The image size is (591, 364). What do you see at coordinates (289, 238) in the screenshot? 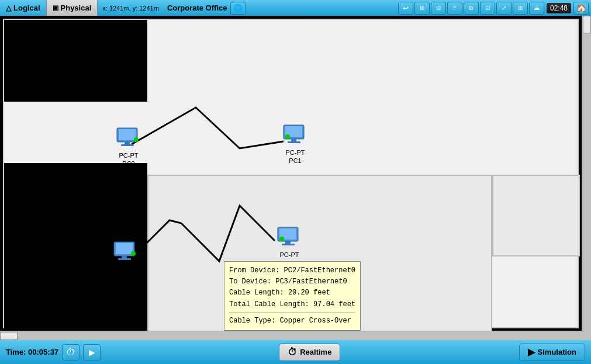
I see `pc3-svg` at bounding box center [289, 238].